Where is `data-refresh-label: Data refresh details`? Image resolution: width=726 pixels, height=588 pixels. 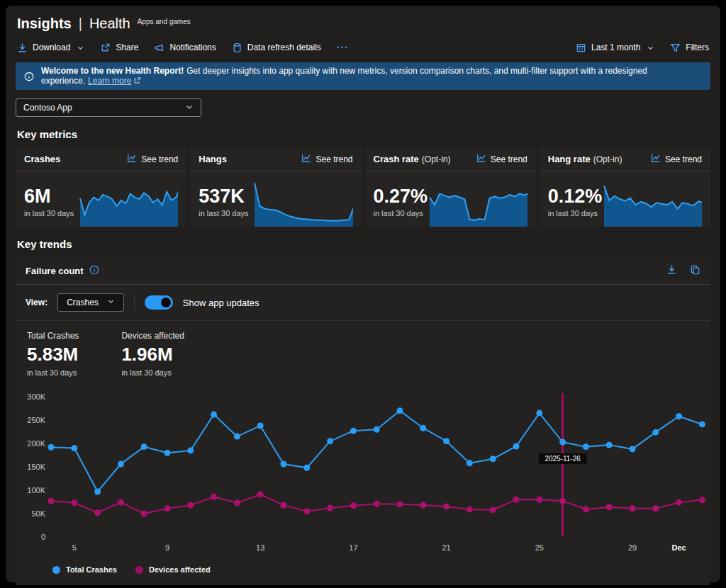
data-refresh-label: Data refresh details is located at coordinates (284, 47).